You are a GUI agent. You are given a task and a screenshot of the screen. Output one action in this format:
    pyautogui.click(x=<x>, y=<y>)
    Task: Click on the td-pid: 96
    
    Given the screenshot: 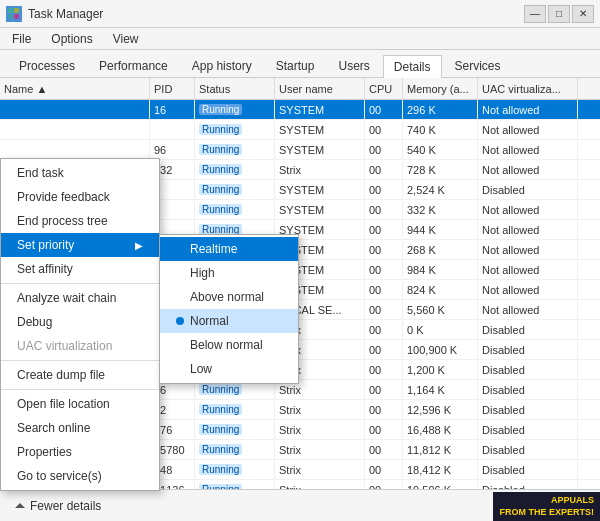 What is the action you would take?
    pyautogui.click(x=172, y=150)
    